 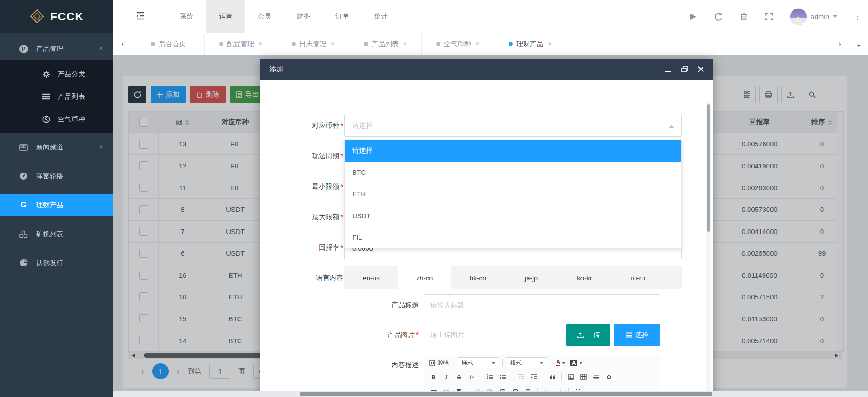 I want to click on avatar, so click(x=798, y=17).